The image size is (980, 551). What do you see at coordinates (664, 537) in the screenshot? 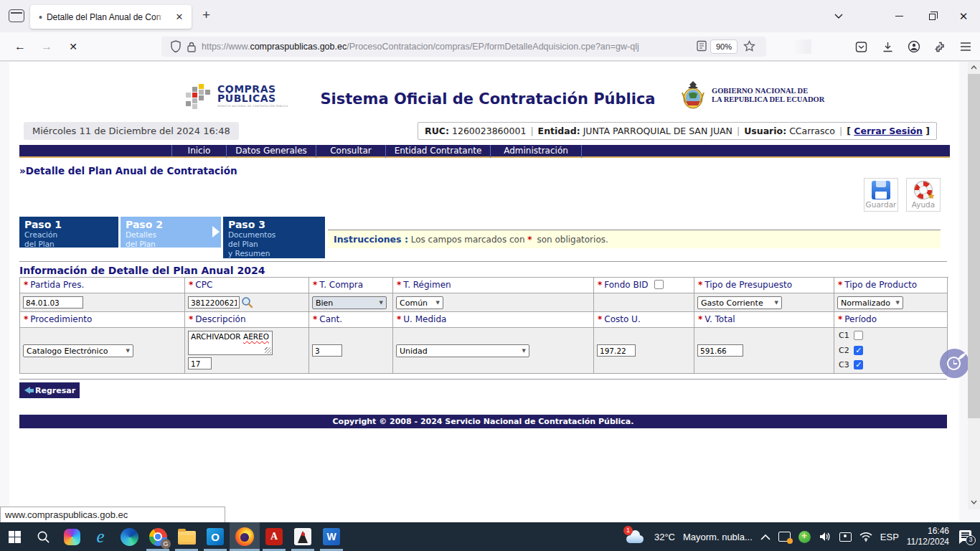
I see `weather-temp: 32°C` at bounding box center [664, 537].